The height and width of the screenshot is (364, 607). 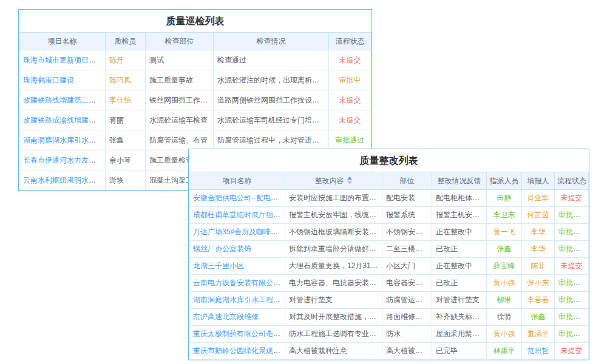 I want to click on inspection-result-cell-text: 道路两侧铁丝网围挡工作按设计..., so click(x=271, y=100).